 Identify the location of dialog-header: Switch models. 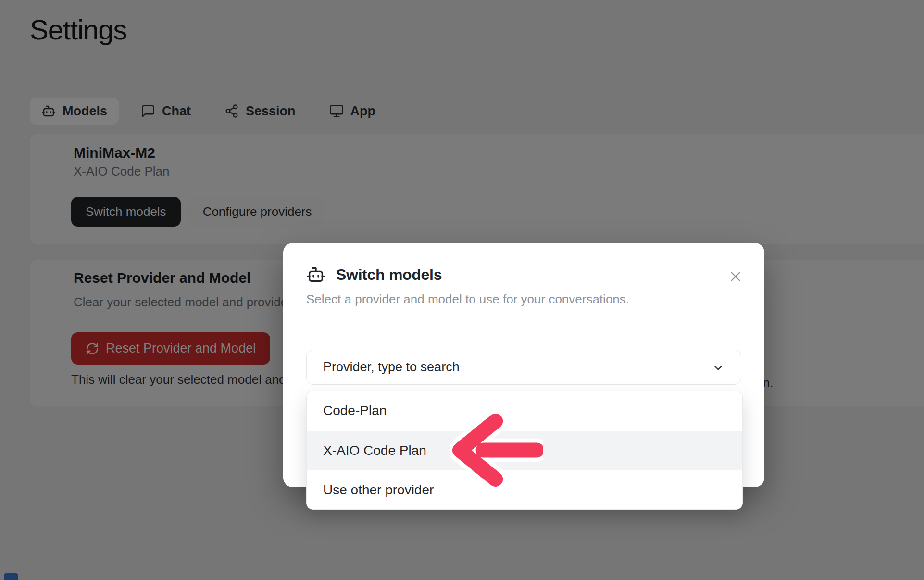
(374, 275).